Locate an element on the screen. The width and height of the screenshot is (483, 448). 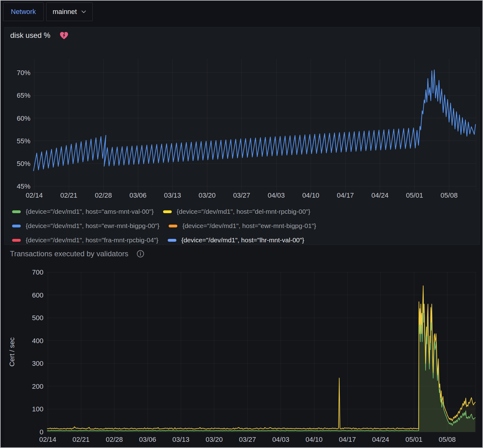
y-axis-tick-label: 55% is located at coordinates (24, 141).